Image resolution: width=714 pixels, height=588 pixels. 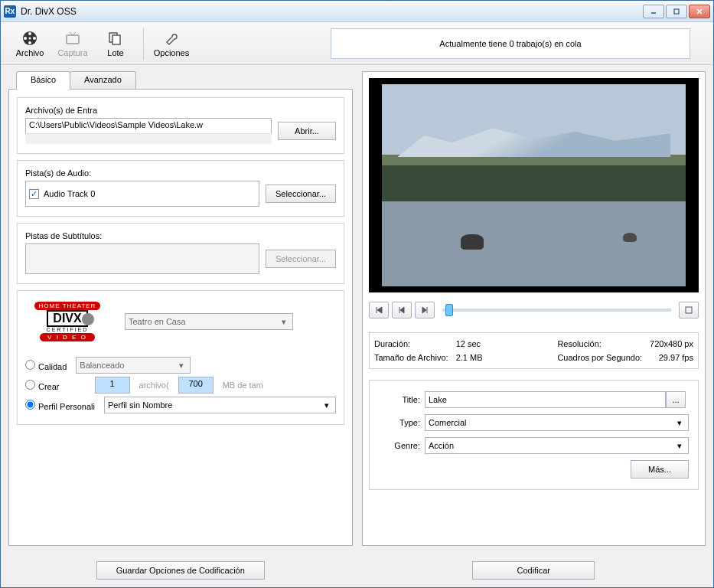 What do you see at coordinates (142, 259) in the screenshot?
I see `subtitles-list` at bounding box center [142, 259].